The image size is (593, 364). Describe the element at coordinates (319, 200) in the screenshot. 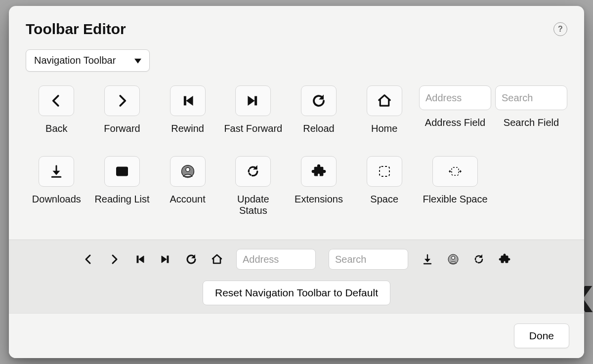

I see `palette-label: Extensions` at that location.